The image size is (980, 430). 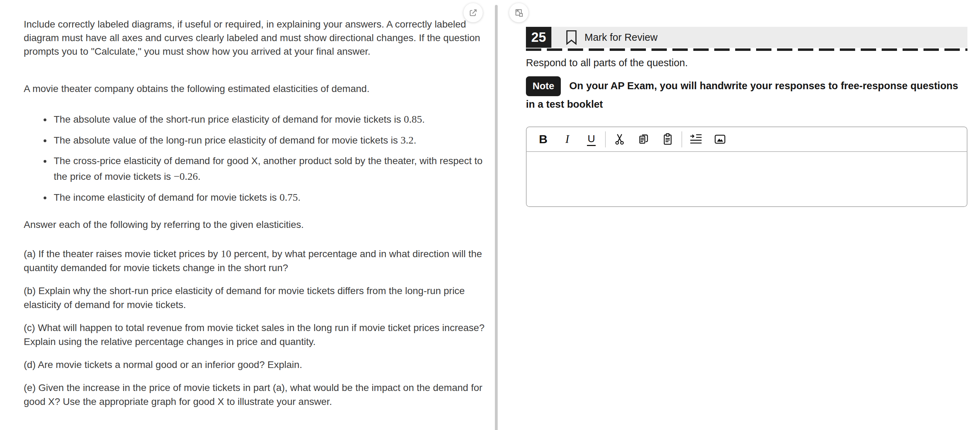 What do you see at coordinates (407, 140) in the screenshot?
I see `math-value: 3.2` at bounding box center [407, 140].